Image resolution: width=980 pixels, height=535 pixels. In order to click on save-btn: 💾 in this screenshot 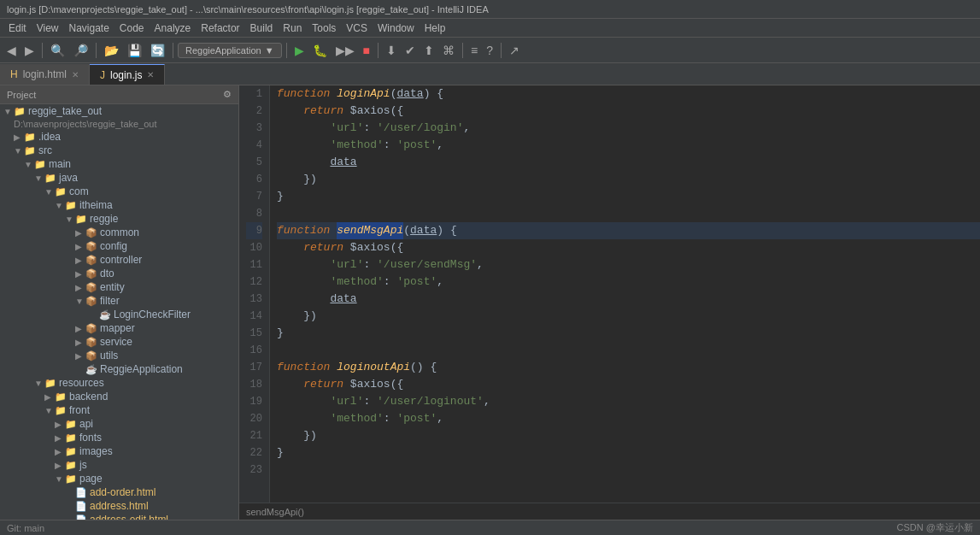, I will do `click(135, 50)`.